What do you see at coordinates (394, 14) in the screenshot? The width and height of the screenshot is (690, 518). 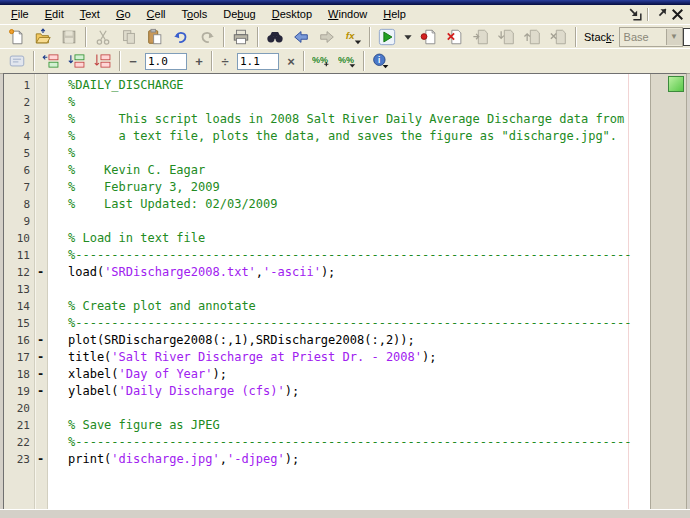 I see `menu-help: Help` at bounding box center [394, 14].